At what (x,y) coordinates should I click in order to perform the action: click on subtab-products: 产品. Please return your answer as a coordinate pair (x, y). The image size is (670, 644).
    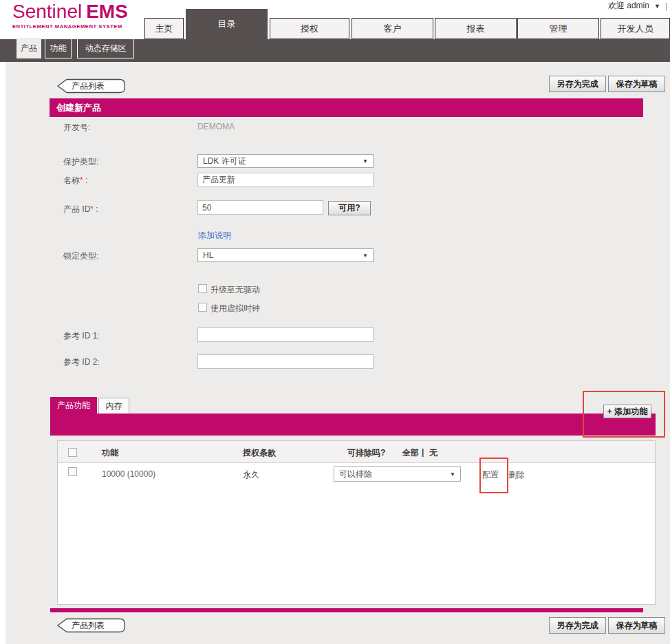
    Looking at the image, I should click on (29, 48).